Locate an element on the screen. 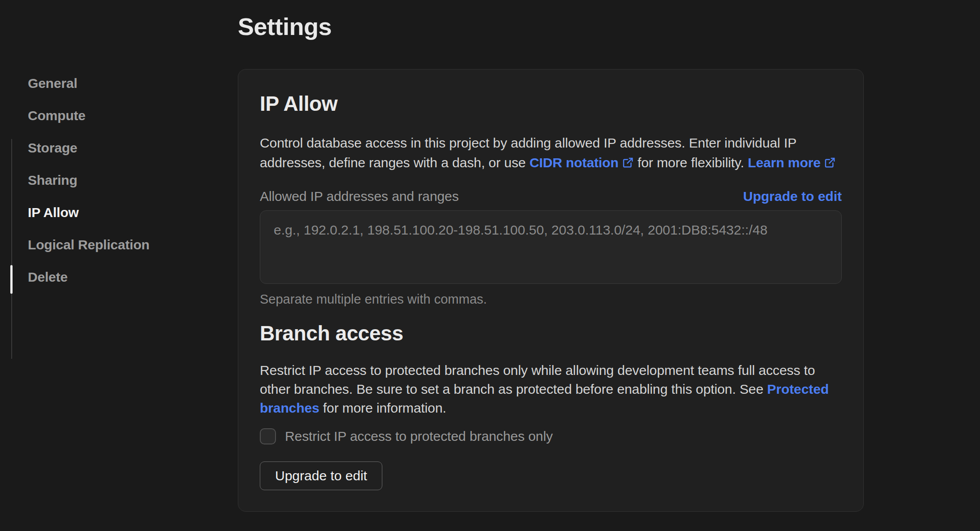 The width and height of the screenshot is (980, 531). sidebar-item-ip-allow: IP Allow is located at coordinates (108, 213).